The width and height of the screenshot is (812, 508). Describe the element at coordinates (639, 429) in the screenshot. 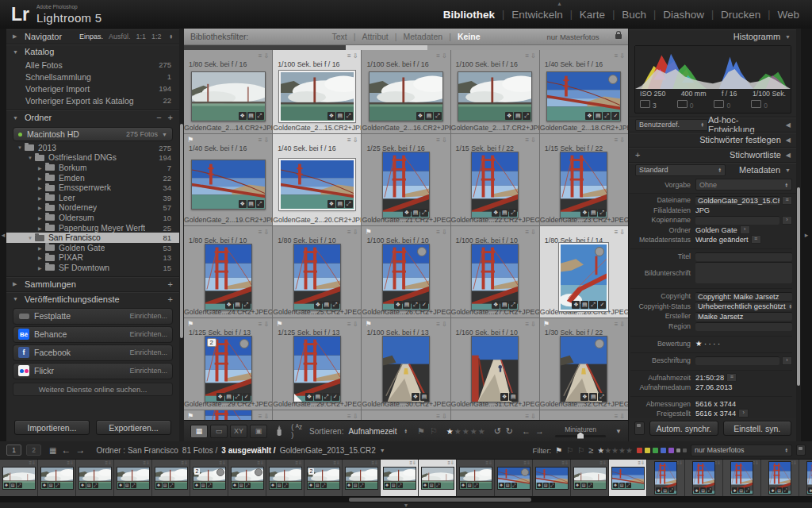

I see `sync-toggle` at that location.